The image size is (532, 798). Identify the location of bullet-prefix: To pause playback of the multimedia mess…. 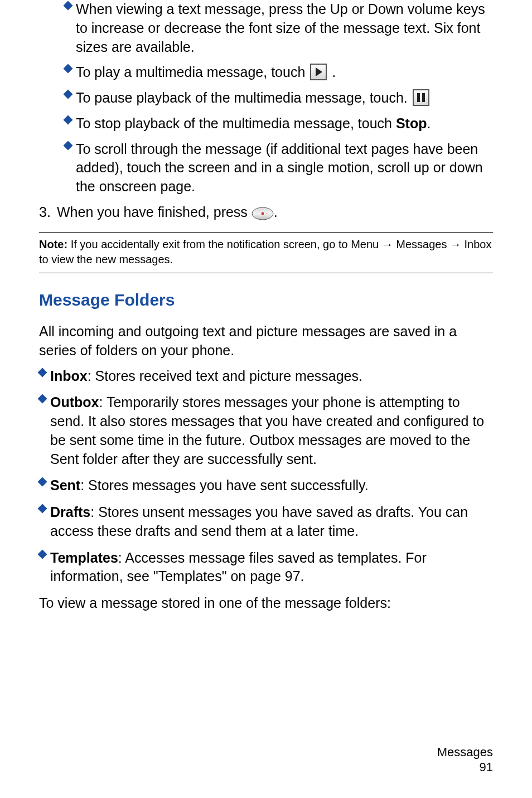
(242, 98).